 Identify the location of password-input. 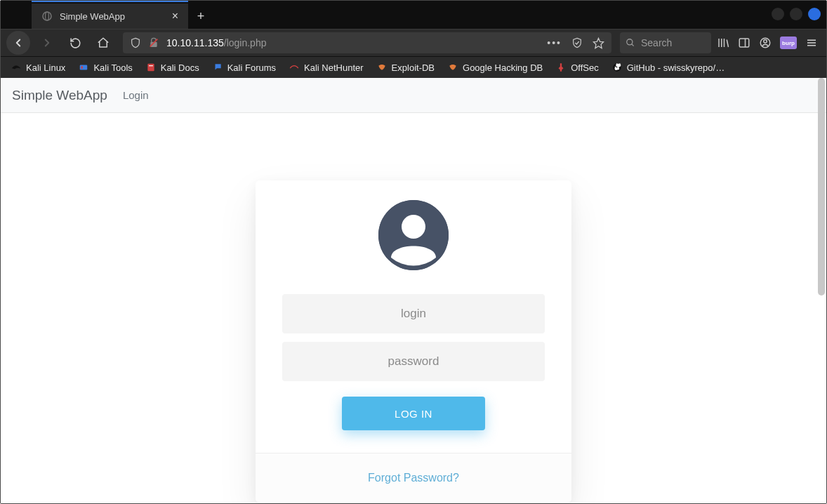
(414, 362).